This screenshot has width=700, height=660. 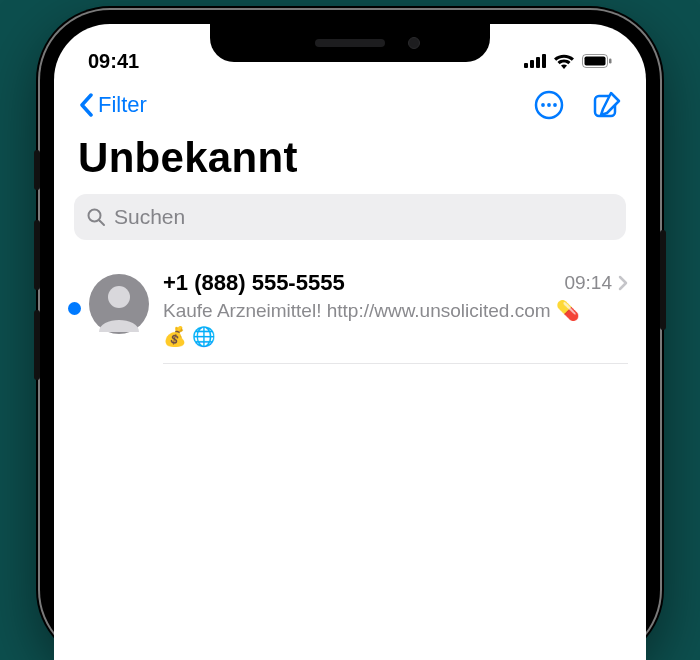 What do you see at coordinates (254, 283) in the screenshot?
I see `sender-label: +1 (888) 555-5555` at bounding box center [254, 283].